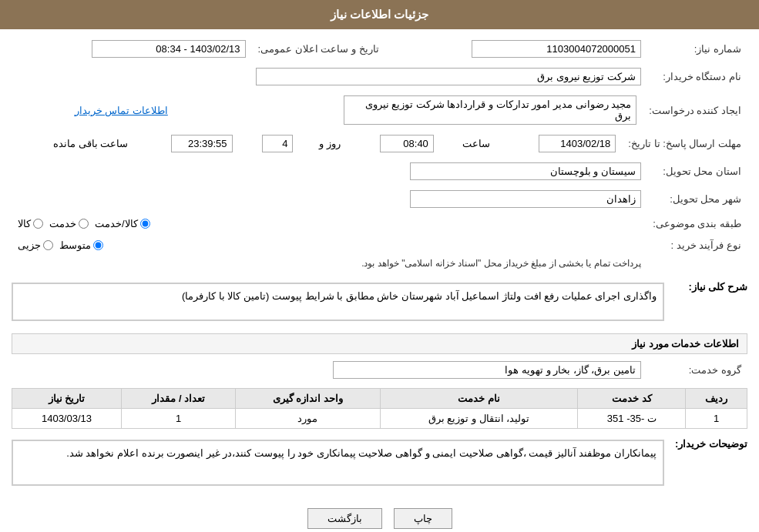  I want to click on mohlat-time-cell: 08:40, so click(393, 143).